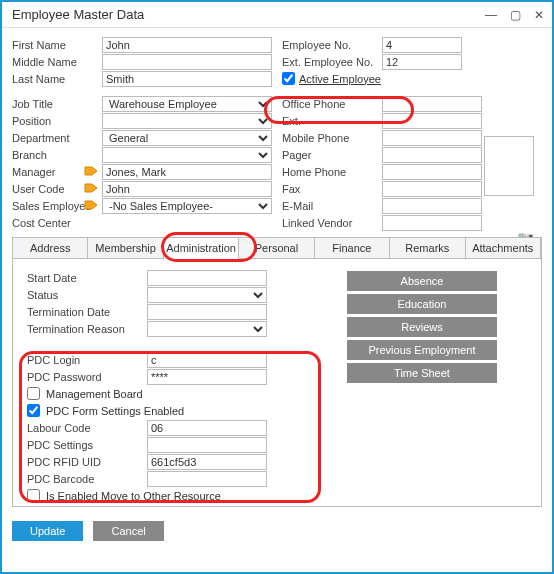 This screenshot has width=554, height=574. Describe the element at coordinates (332, 62) in the screenshot. I see `label-ext-employee-no: Ext. Employee No.` at that location.